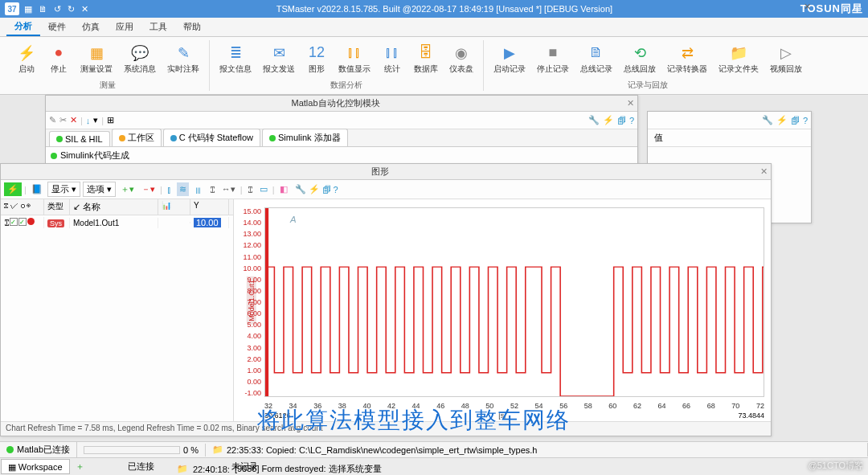 This screenshot has height=475, width=868. What do you see at coordinates (687, 59) in the screenshot?
I see `ribbon-记录转换器: ⇄记录转换器` at bounding box center [687, 59].